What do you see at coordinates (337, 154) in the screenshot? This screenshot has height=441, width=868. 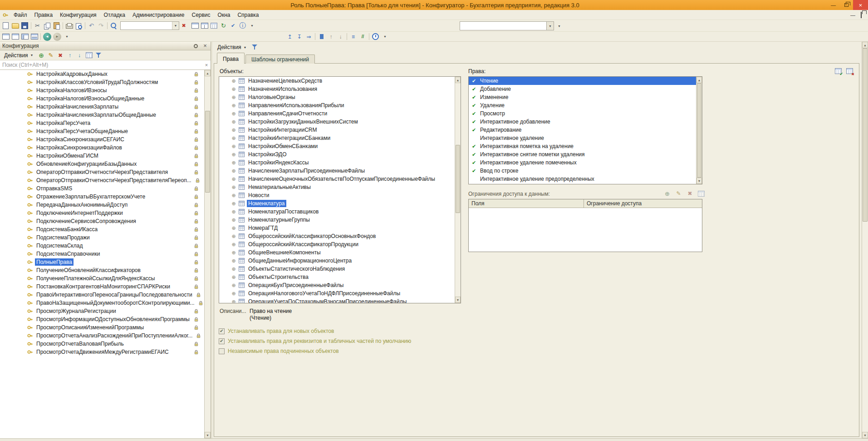 I see `object-item: ⊕ НастройкиЭДО` at bounding box center [337, 154].